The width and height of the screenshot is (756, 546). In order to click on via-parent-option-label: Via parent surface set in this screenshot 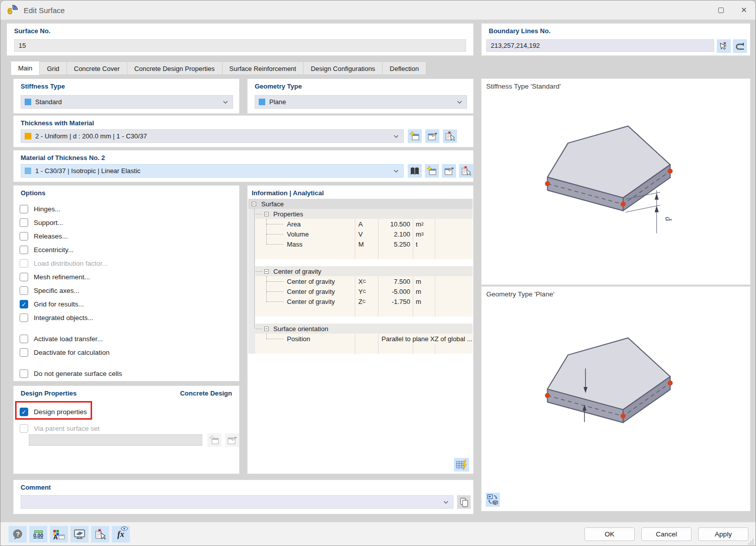, I will do `click(66, 429)`.